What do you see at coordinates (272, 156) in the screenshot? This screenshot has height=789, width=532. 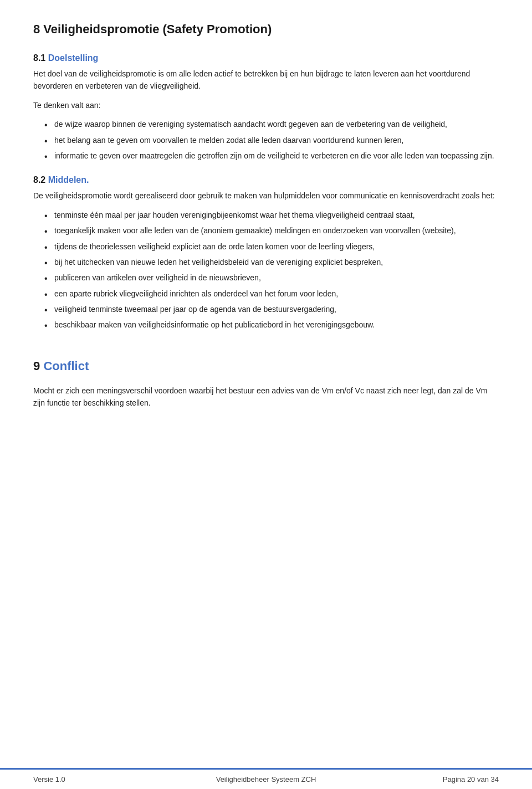 I see `bullet-item: informatie te geven over maatregelen die…` at bounding box center [272, 156].